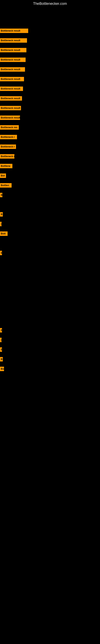 The height and width of the screenshot is (644, 100). Describe the element at coordinates (2, 369) in the screenshot. I see `bottleneck-bar: Bo` at that location.